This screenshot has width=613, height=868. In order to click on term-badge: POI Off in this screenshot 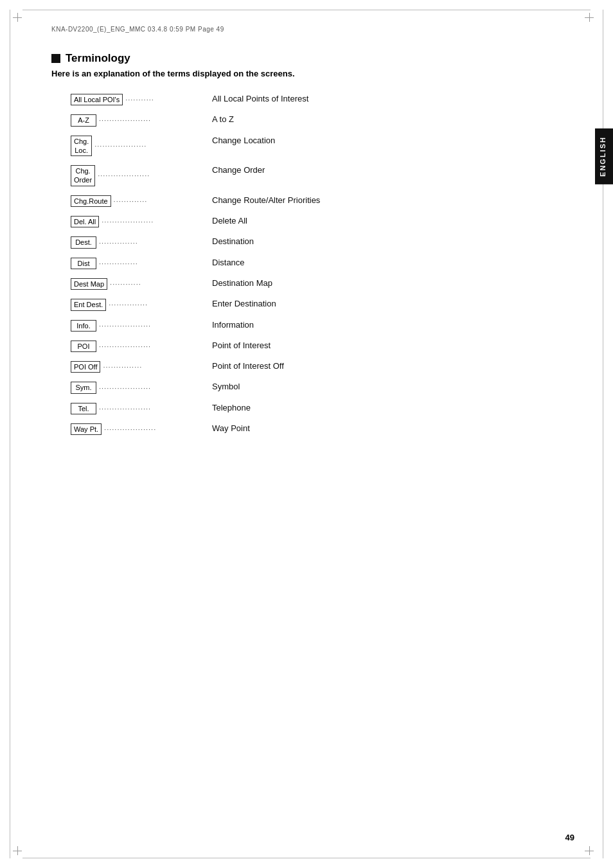, I will do `click(85, 367)`.